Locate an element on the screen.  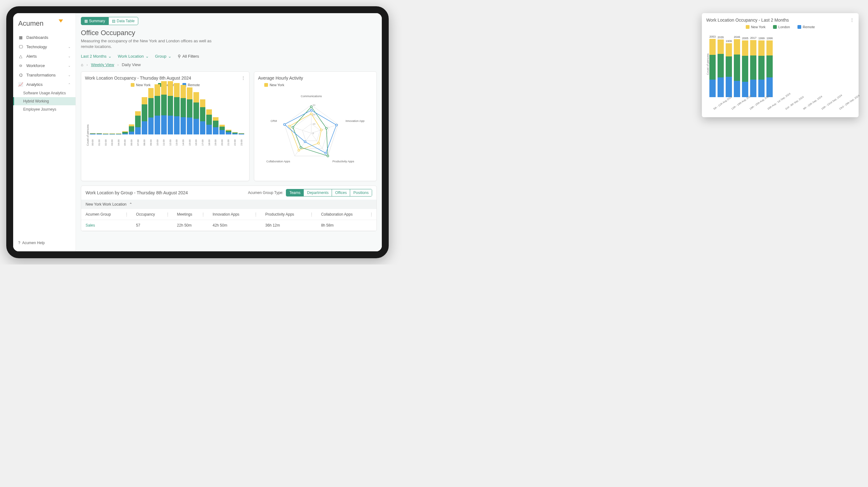
breadcrumb-weekly: Weekly View is located at coordinates (102, 65).